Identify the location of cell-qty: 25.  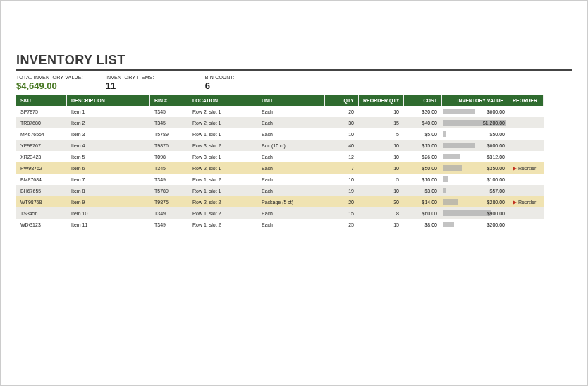
(342, 224).